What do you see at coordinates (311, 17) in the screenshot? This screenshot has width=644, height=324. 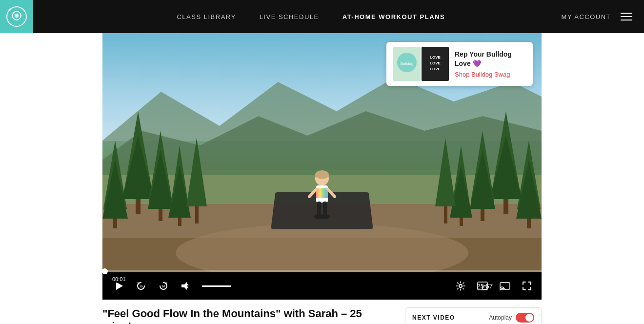 I see `main-nav: CLASS LIBRARY LIVE SCHEDULE AT-HOME WORK…` at bounding box center [311, 17].